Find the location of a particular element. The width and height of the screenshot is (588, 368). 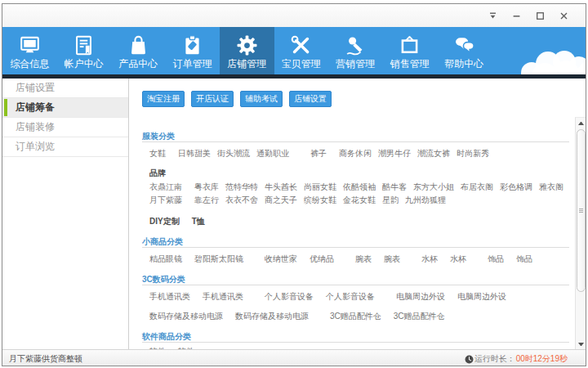

scrollbar-thumb is located at coordinates (581, 211).